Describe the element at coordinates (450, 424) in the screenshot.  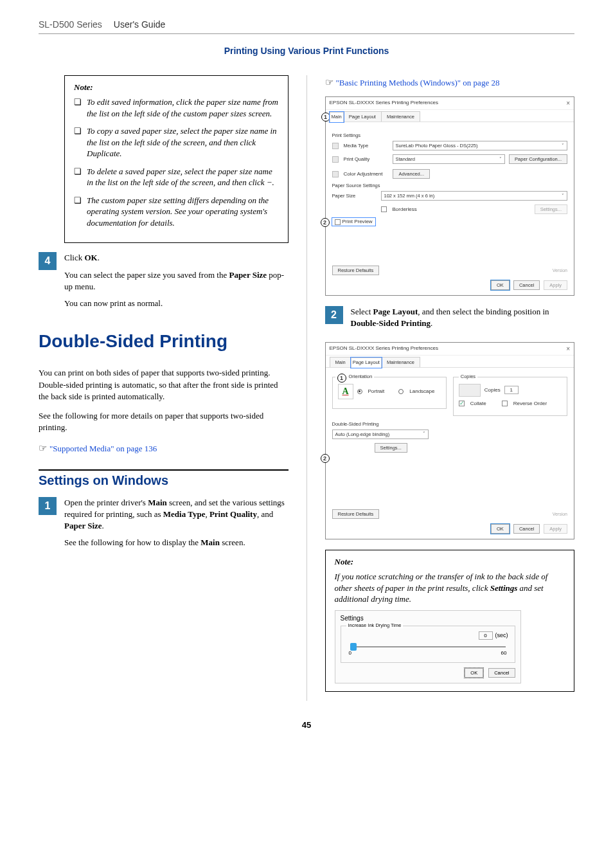
I see `group-double-sided: Double-Sided Printing` at that location.